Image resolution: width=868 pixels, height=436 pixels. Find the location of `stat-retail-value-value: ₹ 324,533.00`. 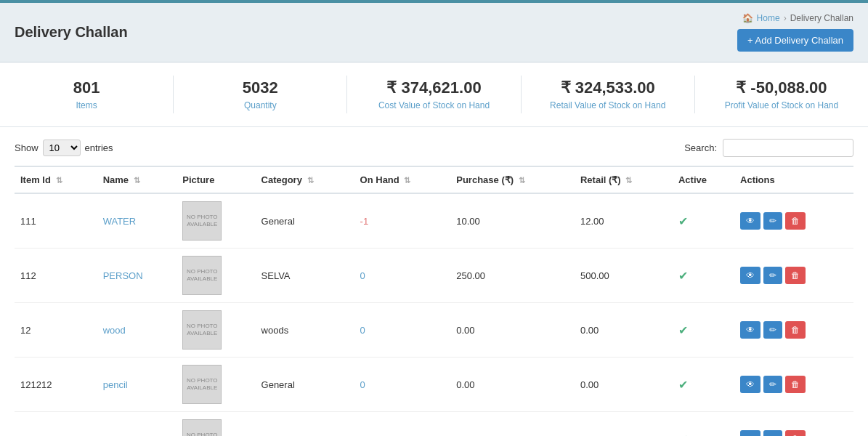

stat-retail-value-value: ₹ 324,533.00 is located at coordinates (608, 88).